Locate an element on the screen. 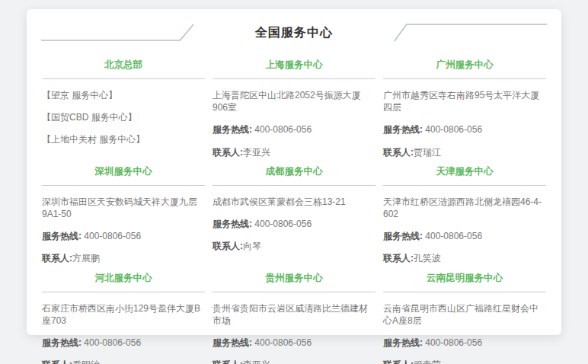 Image resolution: width=588 pixels, height=364 pixels. service-center-card: 天津服务中心 天津市红桥区涟源西路北侧龙禧园46-4-602服务热线: 400-… is located at coordinates (465, 212).